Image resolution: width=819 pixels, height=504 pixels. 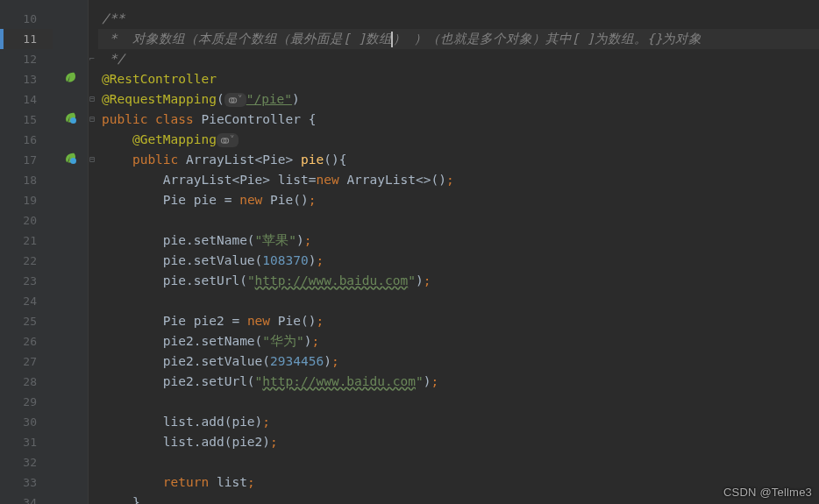 What do you see at coordinates (231, 482) in the screenshot?
I see `code-token: list` at bounding box center [231, 482].